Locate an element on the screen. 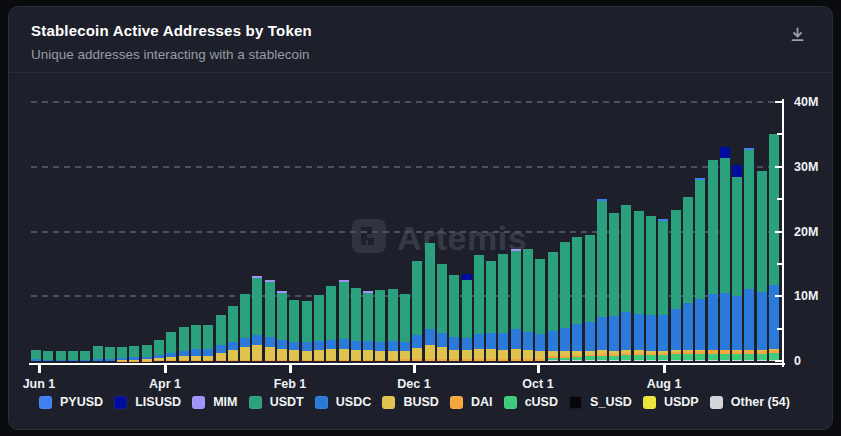  bar-42-segment-usdc is located at coordinates (553, 342).